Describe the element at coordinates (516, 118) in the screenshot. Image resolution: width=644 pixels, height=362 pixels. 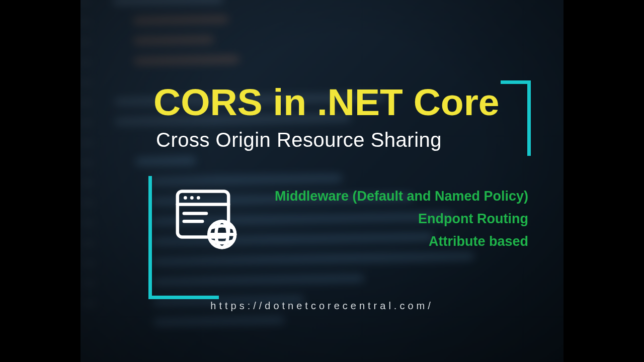
I see `bracket-top-right` at that location.